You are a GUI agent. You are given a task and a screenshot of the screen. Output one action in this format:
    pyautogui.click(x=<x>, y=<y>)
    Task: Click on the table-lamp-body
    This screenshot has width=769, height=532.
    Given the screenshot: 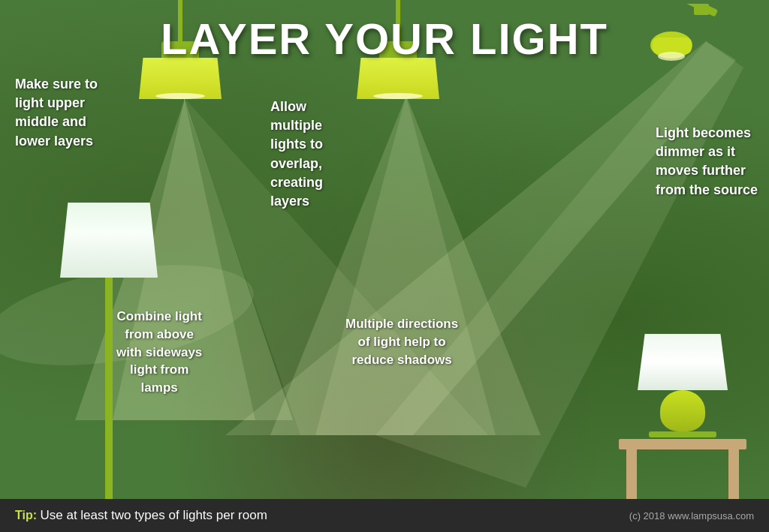 What is the action you would take?
    pyautogui.click(x=683, y=411)
    